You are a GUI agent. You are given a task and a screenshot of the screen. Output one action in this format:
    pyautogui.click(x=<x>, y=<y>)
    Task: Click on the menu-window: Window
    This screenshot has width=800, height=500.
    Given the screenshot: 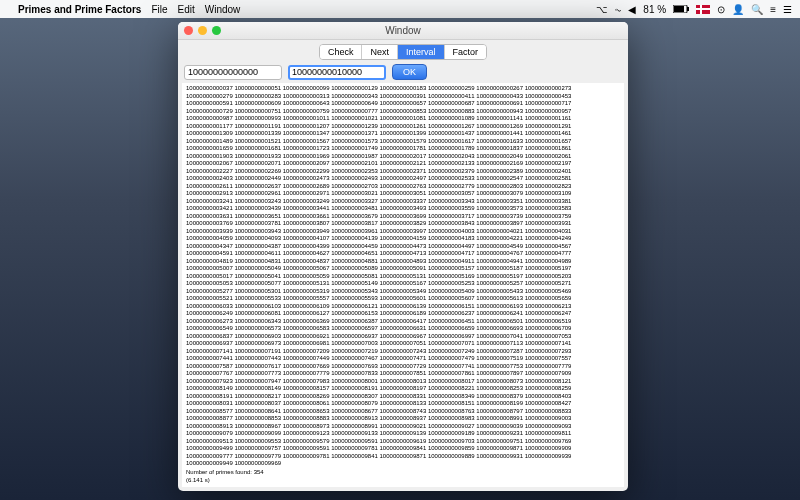 What is the action you would take?
    pyautogui.click(x=223, y=10)
    